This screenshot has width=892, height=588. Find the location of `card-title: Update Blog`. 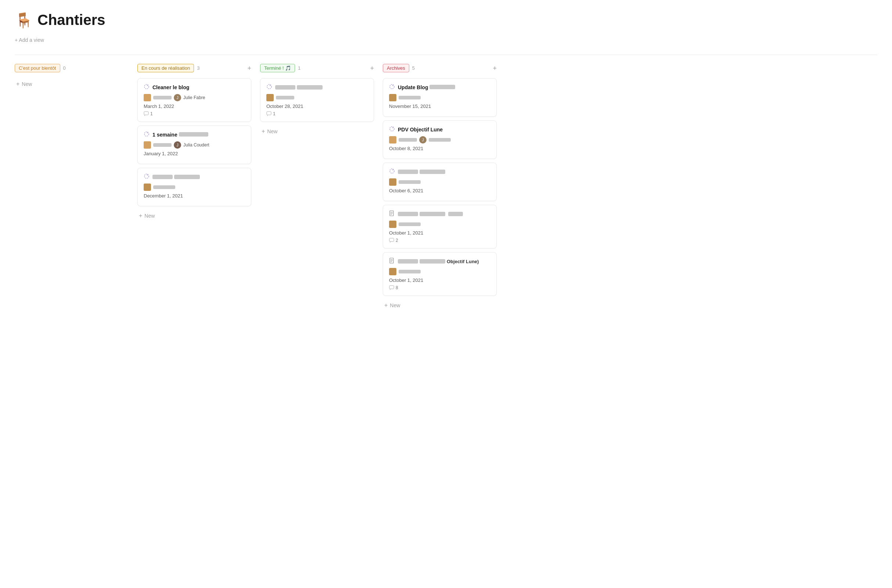

card-title: Update Blog is located at coordinates (440, 87).